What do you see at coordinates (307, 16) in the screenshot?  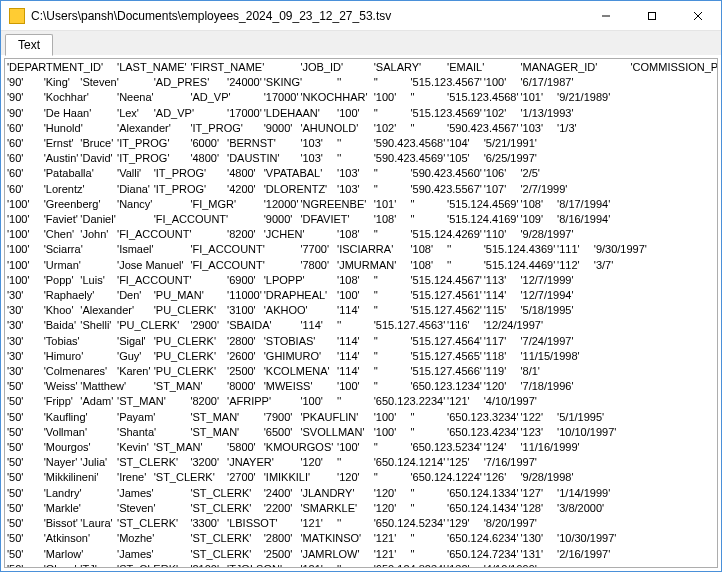 I see `window-title: C:\Users\pansh\Documents\employees_2024_…` at bounding box center [307, 16].